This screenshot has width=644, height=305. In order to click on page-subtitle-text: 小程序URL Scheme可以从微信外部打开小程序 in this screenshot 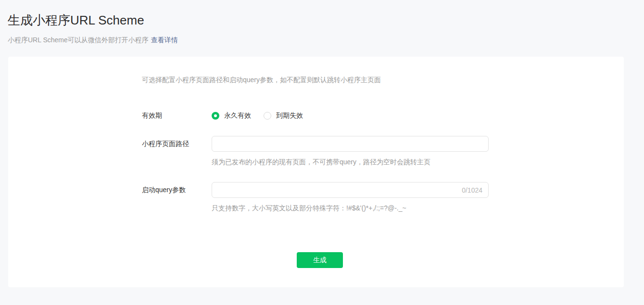, I will do `click(78, 40)`.